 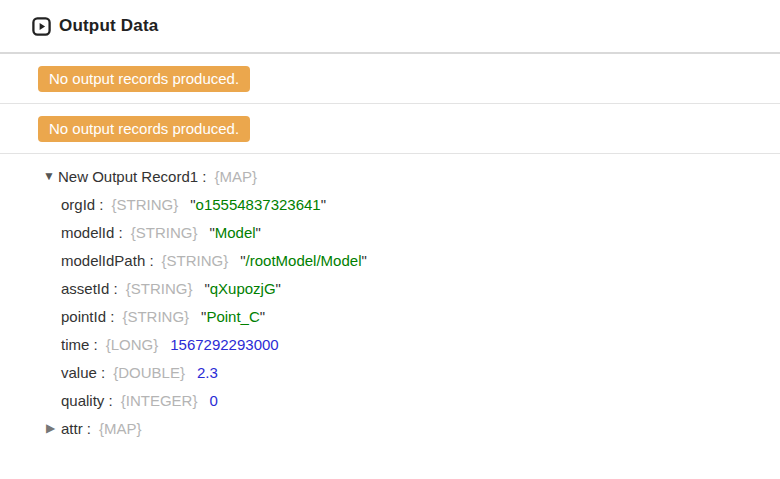 What do you see at coordinates (92, 232) in the screenshot?
I see `field-label: modelId :` at bounding box center [92, 232].